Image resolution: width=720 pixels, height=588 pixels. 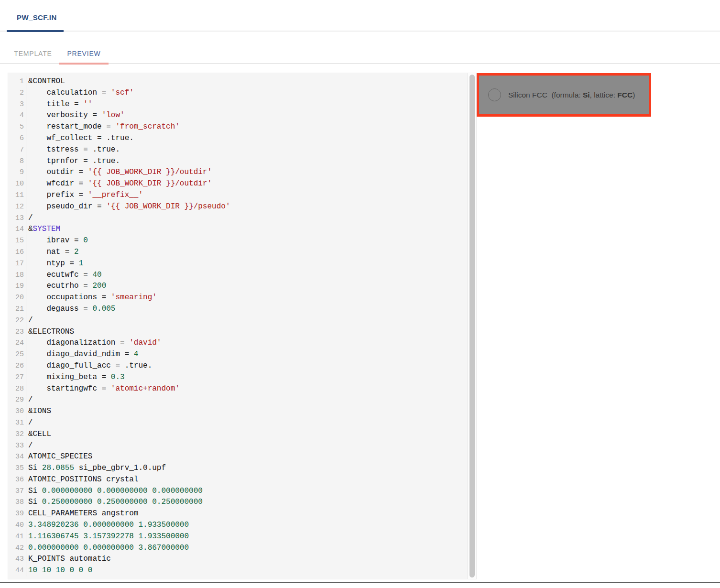 I want to click on code-line: 4410 10 10 0 0 0, so click(x=238, y=571).